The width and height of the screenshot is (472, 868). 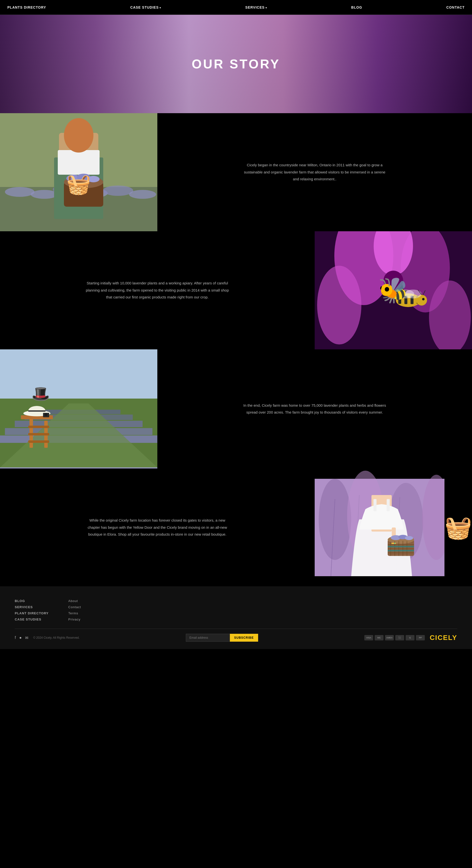 I want to click on footer-case-studies-link: CASE STUDIES, so click(x=32, y=619).